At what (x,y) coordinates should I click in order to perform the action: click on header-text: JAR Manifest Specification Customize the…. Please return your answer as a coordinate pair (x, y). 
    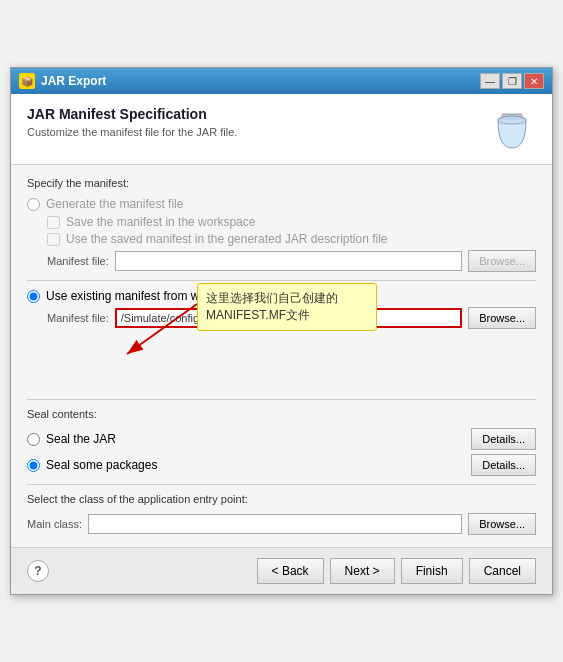
    Looking at the image, I should click on (132, 122).